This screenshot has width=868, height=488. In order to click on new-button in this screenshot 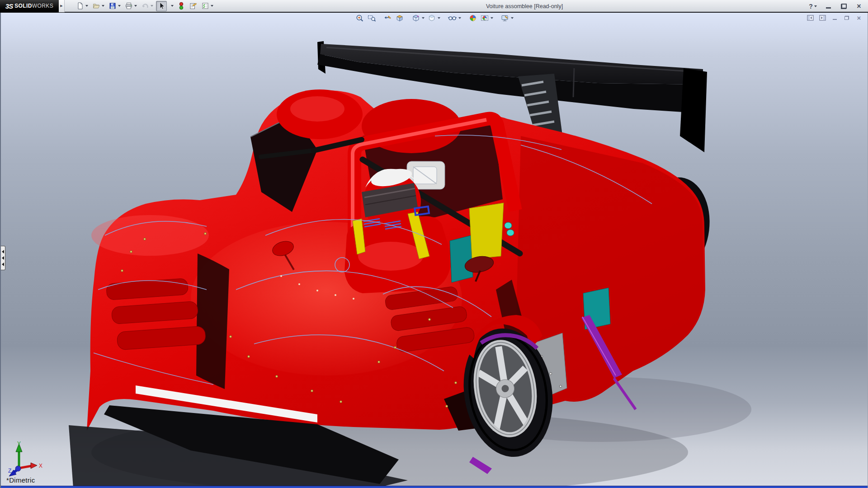, I will do `click(82, 6)`.